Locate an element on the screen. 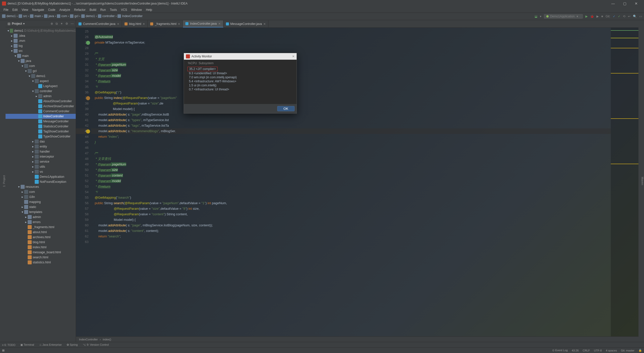 The image size is (644, 353). tree-item: ▸utils is located at coordinates (41, 167).